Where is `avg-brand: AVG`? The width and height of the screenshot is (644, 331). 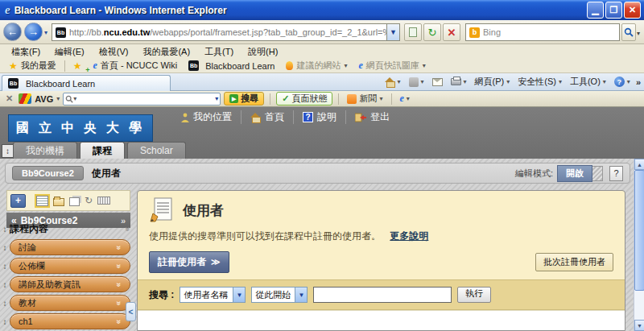 avg-brand: AVG is located at coordinates (43, 99).